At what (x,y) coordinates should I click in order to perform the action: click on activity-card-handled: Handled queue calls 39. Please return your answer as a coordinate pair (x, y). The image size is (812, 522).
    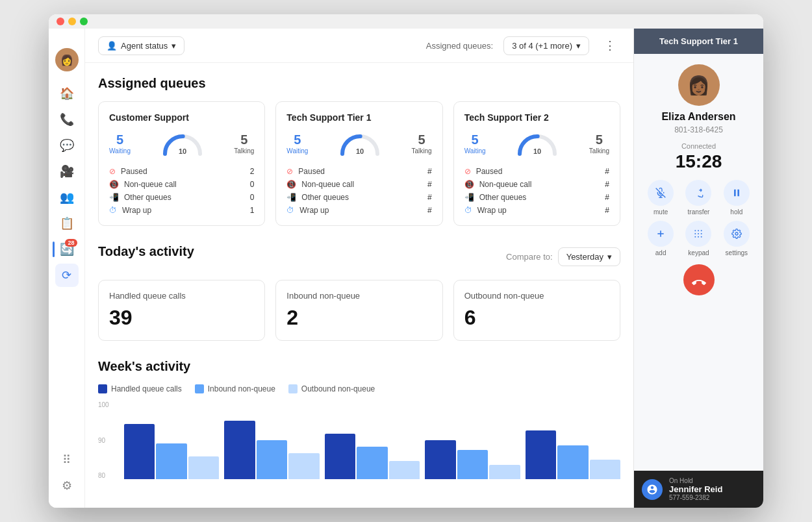
    Looking at the image, I should click on (182, 310).